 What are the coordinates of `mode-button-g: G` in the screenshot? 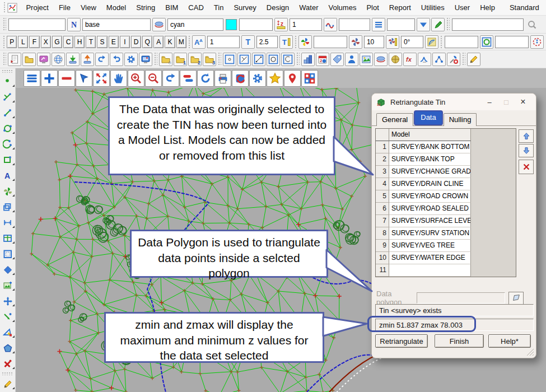 It's located at (57, 42).